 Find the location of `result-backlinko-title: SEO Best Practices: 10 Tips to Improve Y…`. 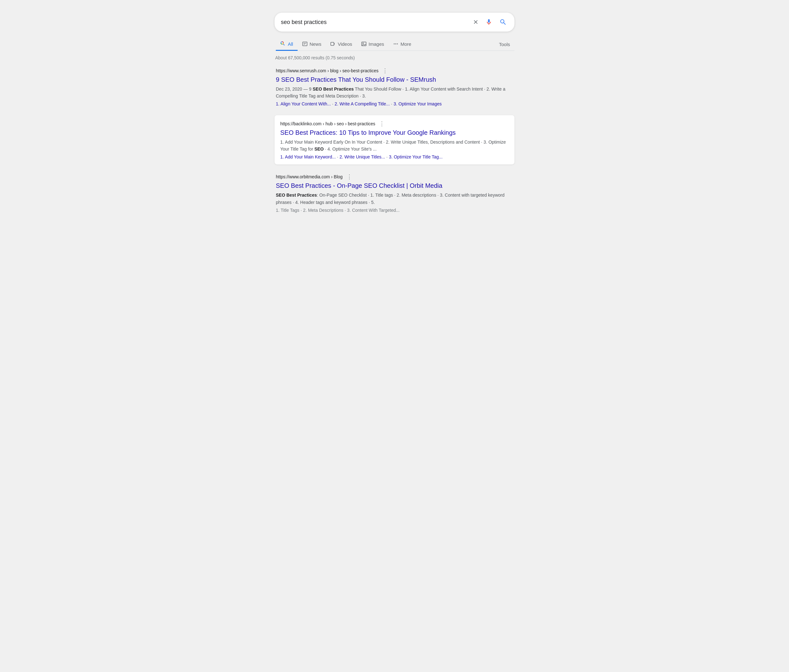

result-backlinko-title: SEO Best Practices: 10 Tips to Improve Y… is located at coordinates (394, 132).